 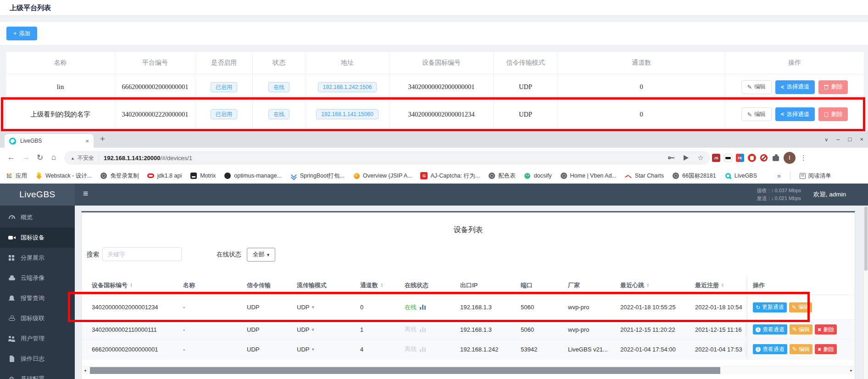 I want to click on horizontal-scrollbar, so click(x=468, y=370).